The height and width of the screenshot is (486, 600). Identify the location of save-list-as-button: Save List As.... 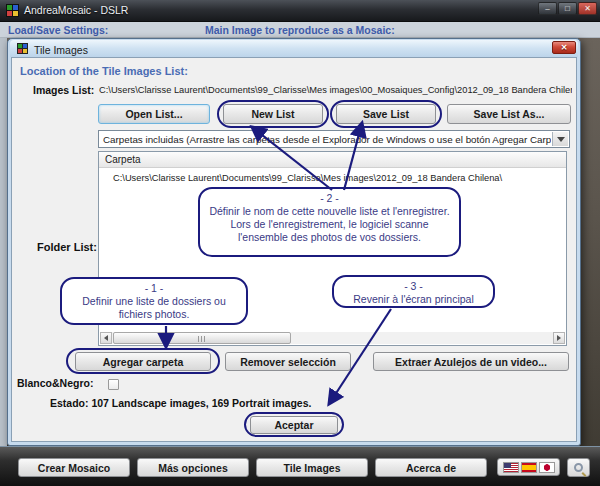
(509, 114).